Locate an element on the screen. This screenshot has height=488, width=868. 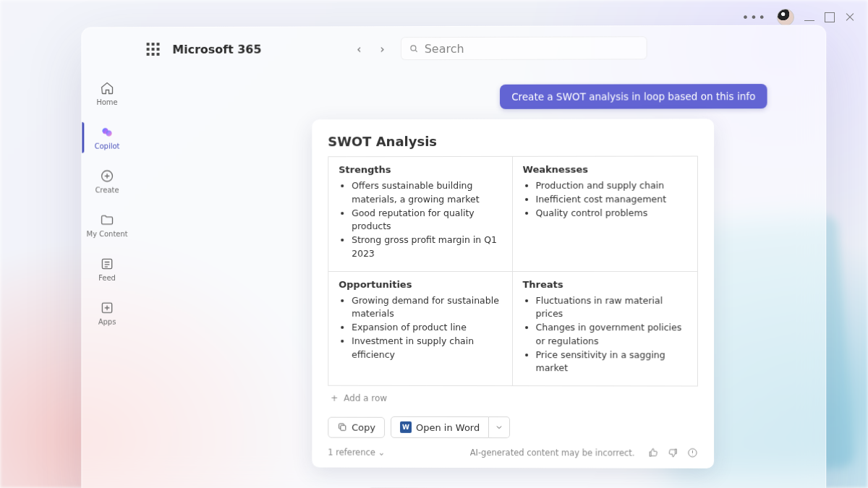
open-in-word-caret is located at coordinates (499, 427).